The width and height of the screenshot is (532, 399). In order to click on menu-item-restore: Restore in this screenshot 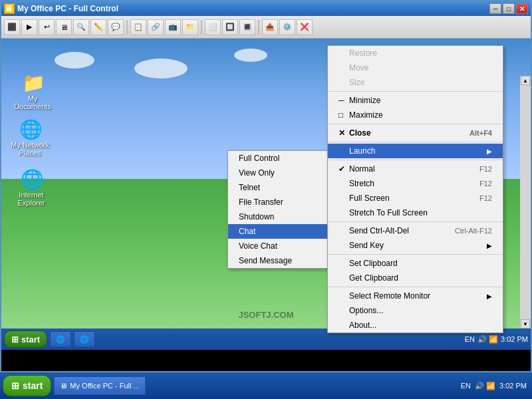, I will do `click(415, 53)`.